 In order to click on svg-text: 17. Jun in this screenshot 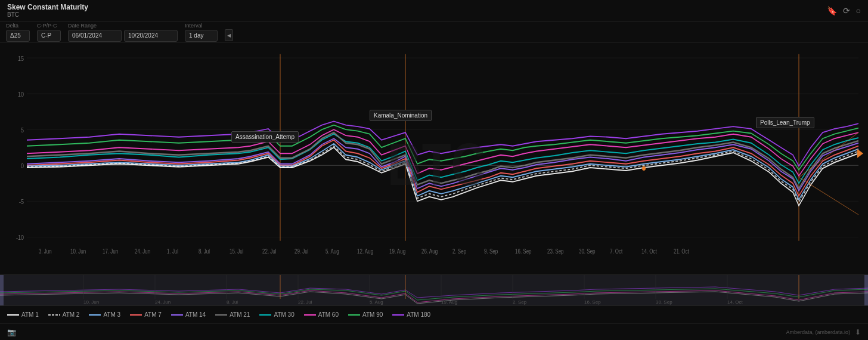, I will do `click(110, 252)`.